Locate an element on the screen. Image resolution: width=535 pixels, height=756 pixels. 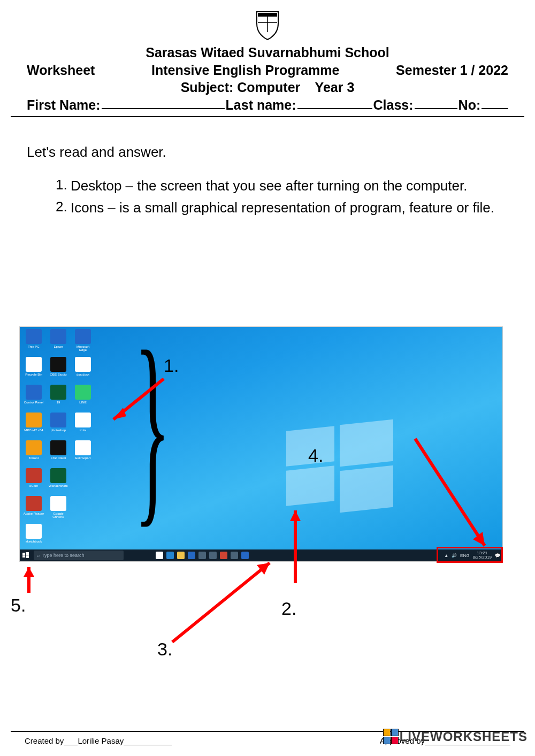
search-icon: ⌕ is located at coordinates (39, 555).